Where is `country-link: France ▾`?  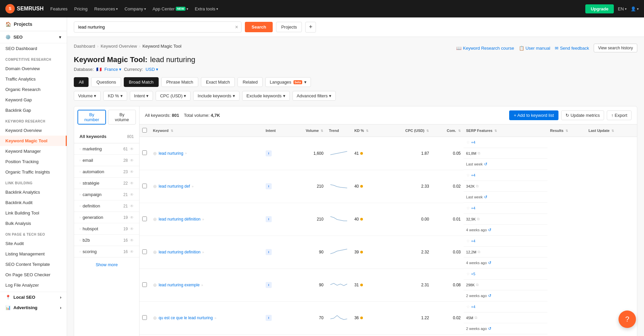 country-link: France ▾ is located at coordinates (113, 69).